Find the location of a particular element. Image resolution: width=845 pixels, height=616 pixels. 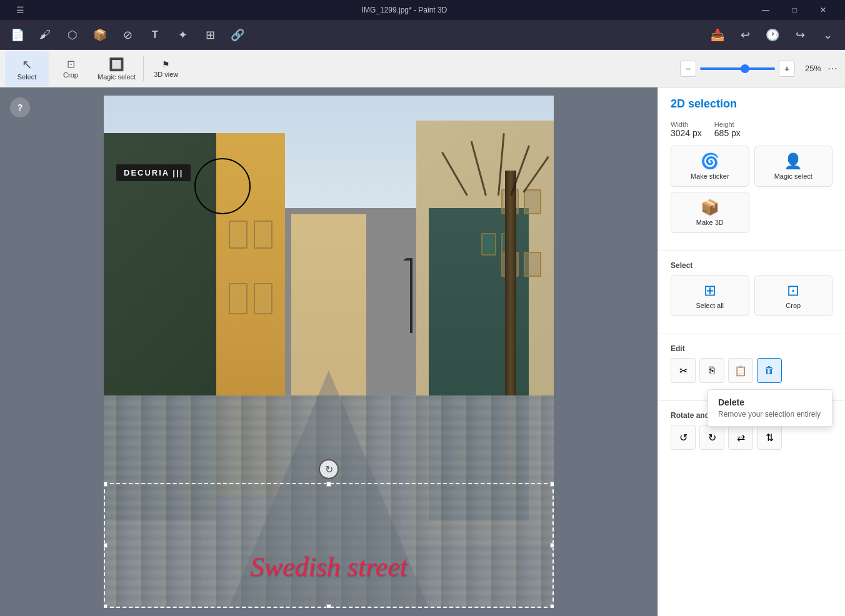

make-3d-icon: 📦 is located at coordinates (710, 207).